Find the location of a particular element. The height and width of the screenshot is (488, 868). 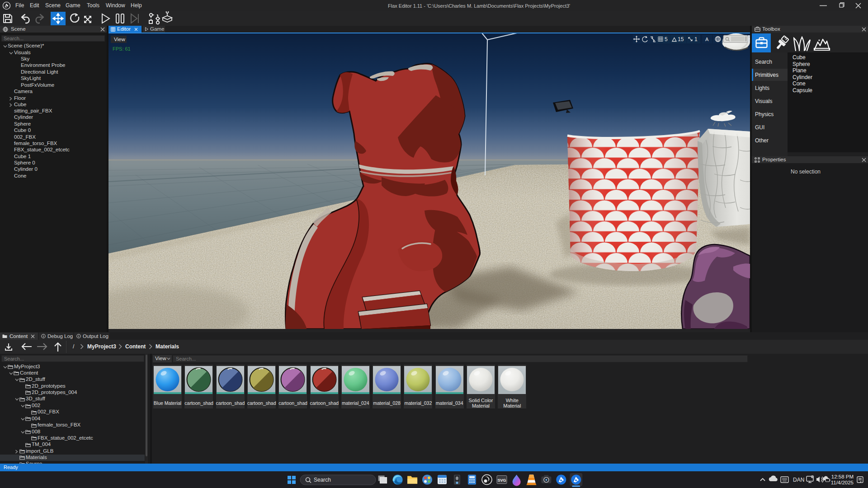

svg-text: 5 is located at coordinates (666, 39).